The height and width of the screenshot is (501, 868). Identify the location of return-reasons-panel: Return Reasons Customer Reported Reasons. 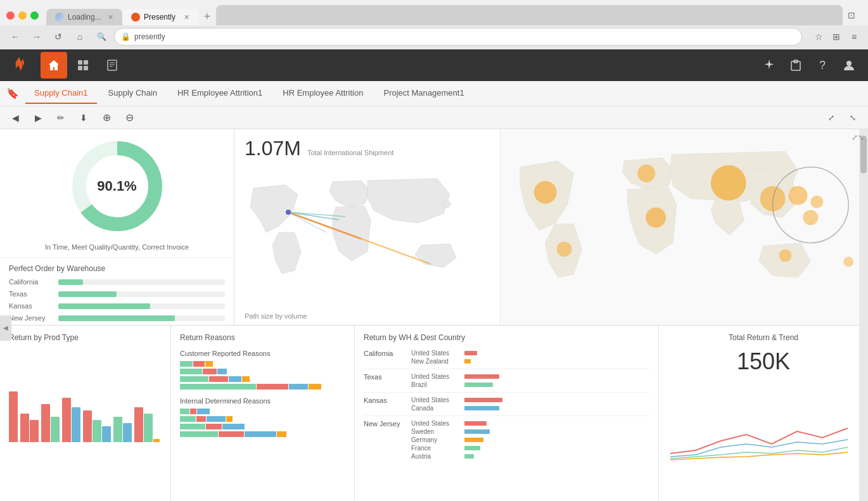
(263, 413).